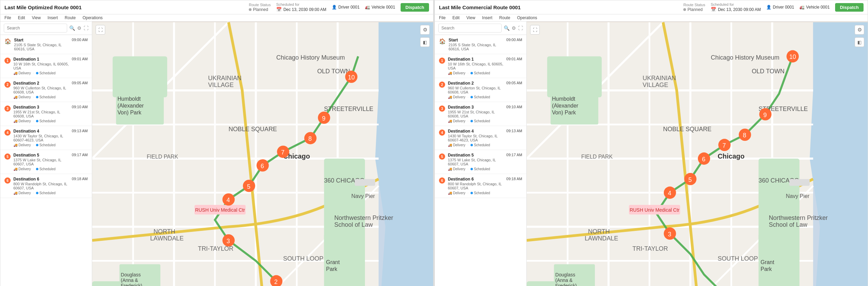  I want to click on dest-stop-address-4: 1430 W Taylor St, Chicago, IL 60607-4623…, so click(476, 138).